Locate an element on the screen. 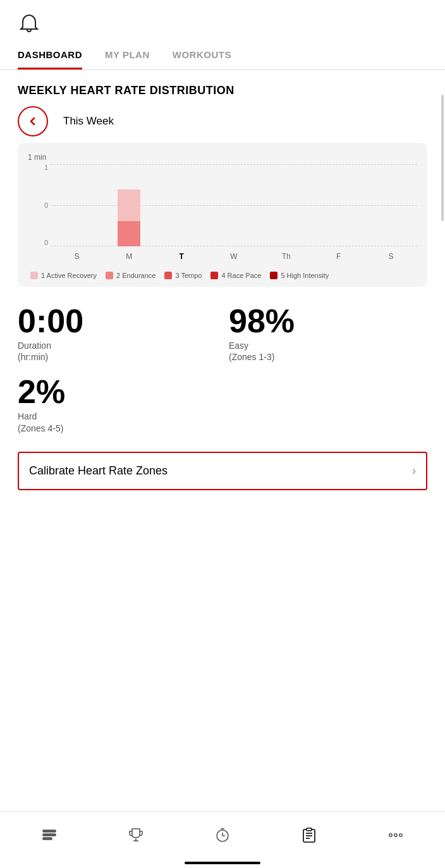  list-icon is located at coordinates (49, 835).